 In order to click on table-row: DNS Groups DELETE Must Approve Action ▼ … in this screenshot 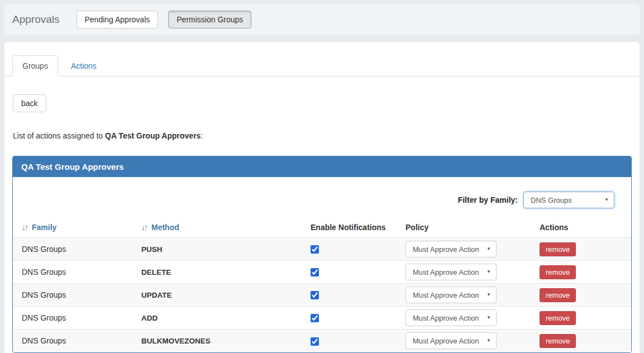, I will do `click(322, 273)`.